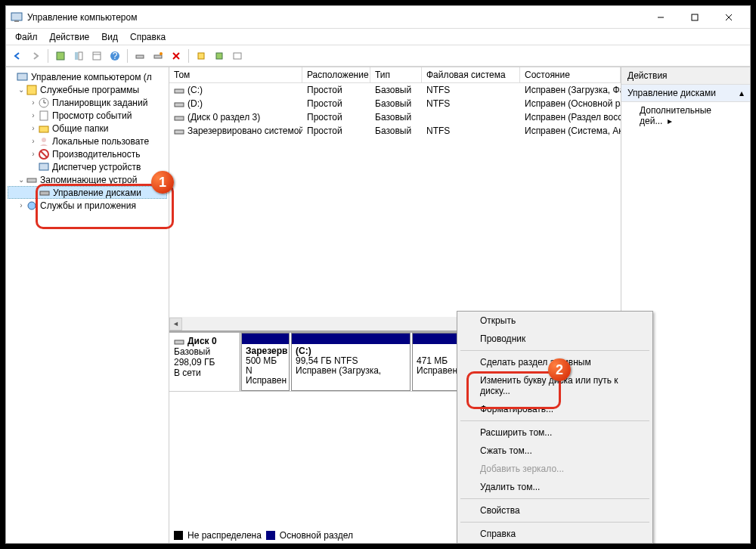  What do you see at coordinates (110, 37) in the screenshot?
I see `menu-view: Вид` at bounding box center [110, 37].